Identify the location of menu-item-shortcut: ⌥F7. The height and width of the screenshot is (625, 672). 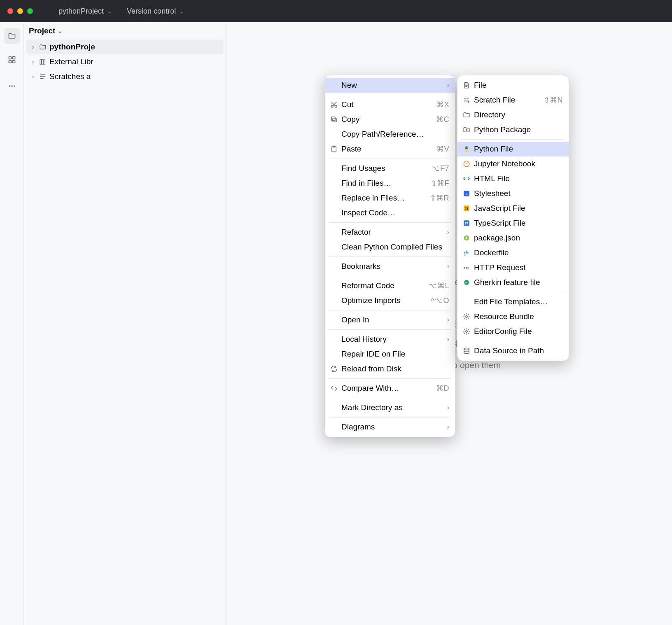
(440, 168).